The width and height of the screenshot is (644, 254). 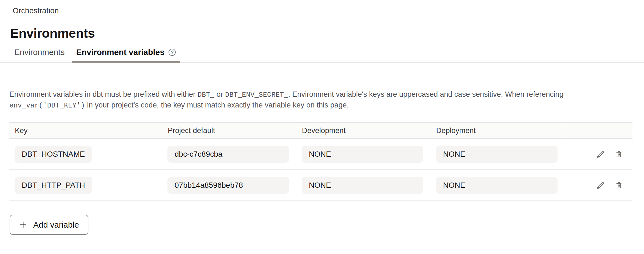 What do you see at coordinates (53, 185) in the screenshot?
I see `variable-key-chip: DBT_HTTP_PATH` at bounding box center [53, 185].